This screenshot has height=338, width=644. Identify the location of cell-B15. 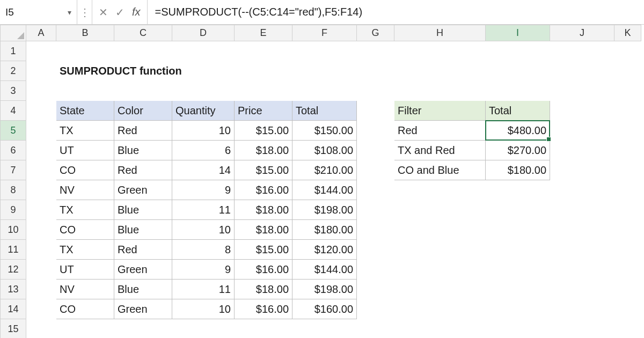
(85, 329).